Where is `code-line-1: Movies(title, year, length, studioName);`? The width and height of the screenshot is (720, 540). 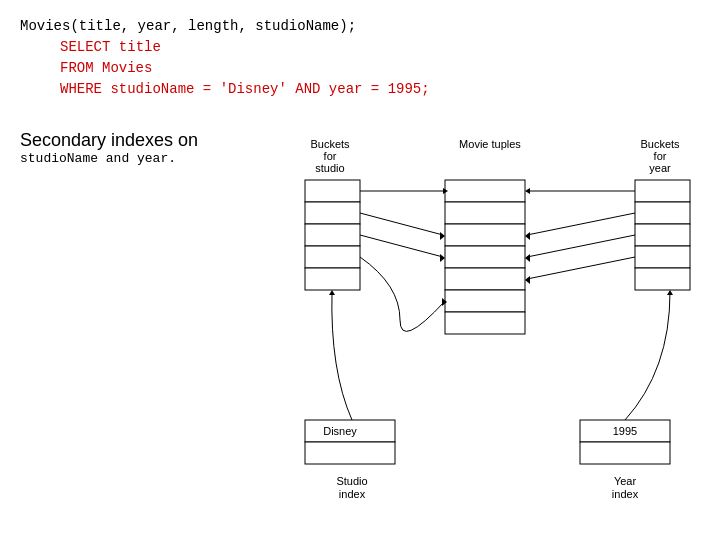 code-line-1: Movies(title, year, length, studioName); is located at coordinates (360, 26).